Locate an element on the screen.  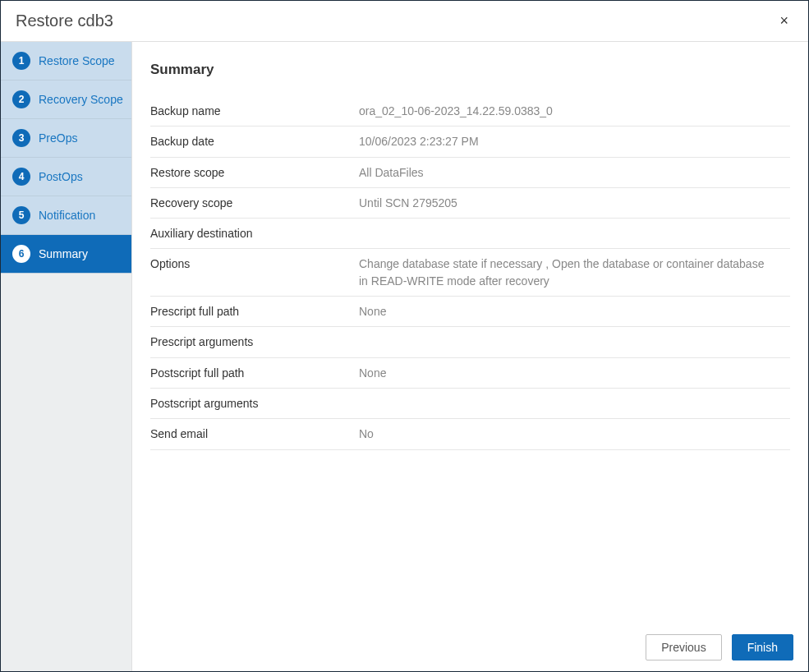
summary-value: ora_02_10-06-2023_14.22.59.0383_0 is located at coordinates (575, 111).